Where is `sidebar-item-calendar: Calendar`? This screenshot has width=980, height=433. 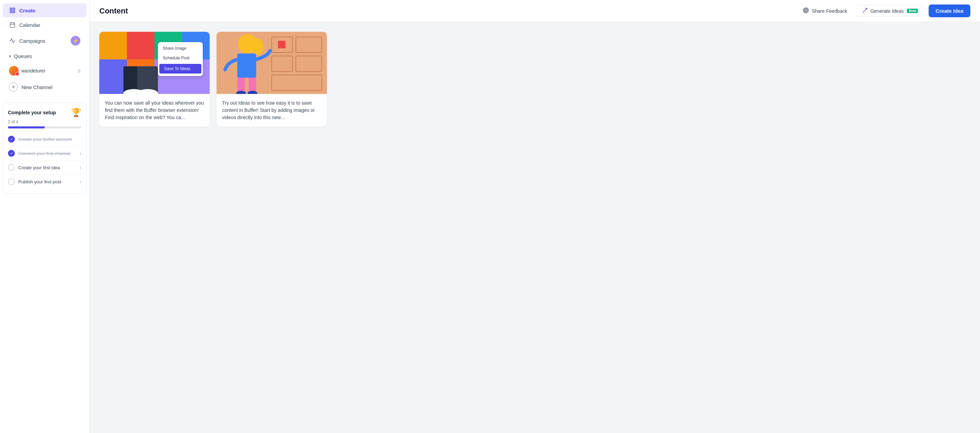
sidebar-item-calendar: Calendar is located at coordinates (45, 25).